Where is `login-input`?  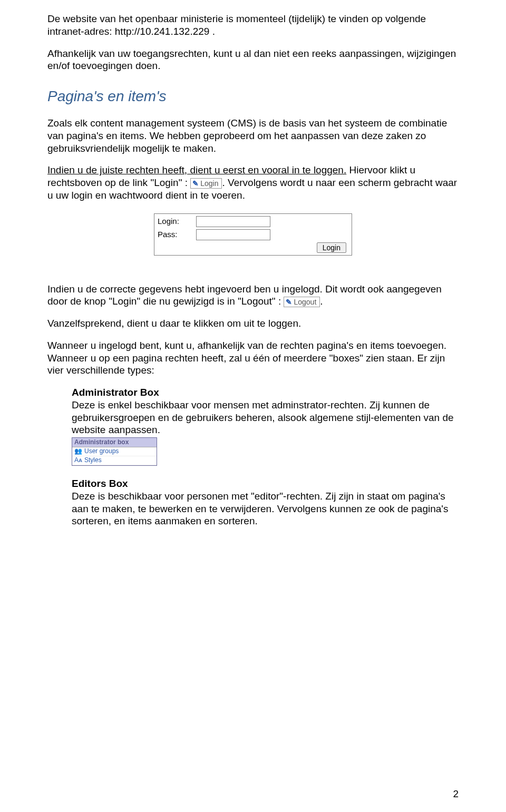 login-input is located at coordinates (233, 221).